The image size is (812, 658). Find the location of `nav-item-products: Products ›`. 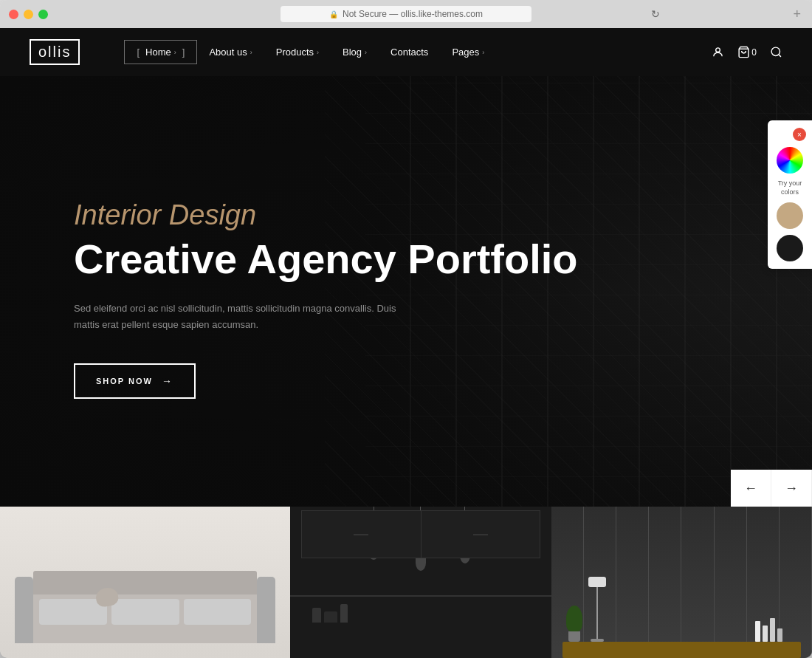

nav-item-products: Products › is located at coordinates (297, 52).